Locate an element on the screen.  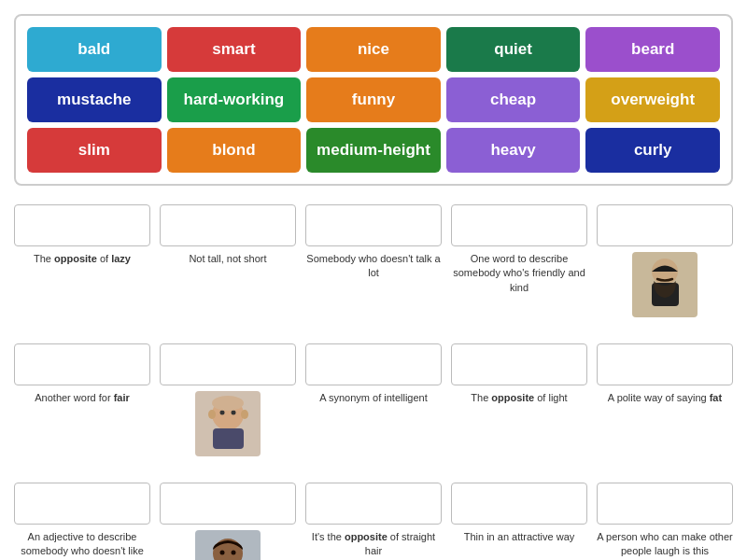
tile-quiet: quiet is located at coordinates (514, 49).